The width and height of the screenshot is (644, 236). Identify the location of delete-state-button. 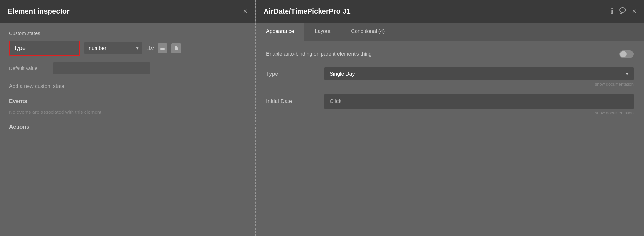
(176, 48).